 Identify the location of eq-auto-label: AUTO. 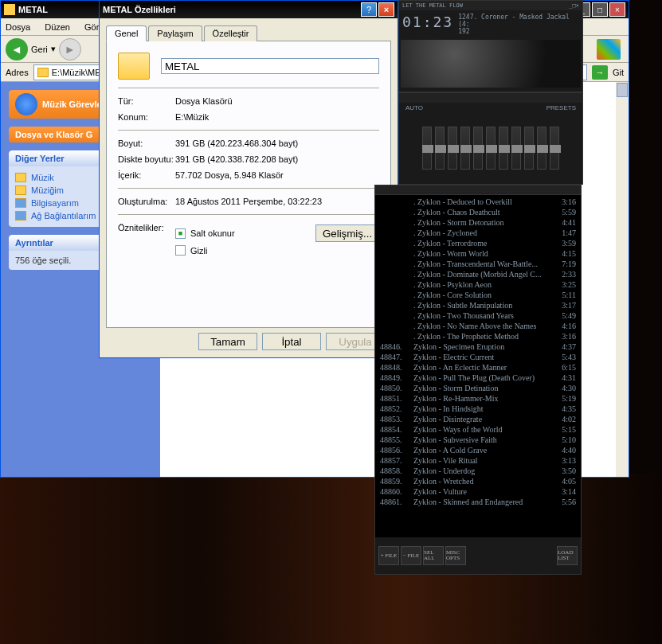
(414, 108).